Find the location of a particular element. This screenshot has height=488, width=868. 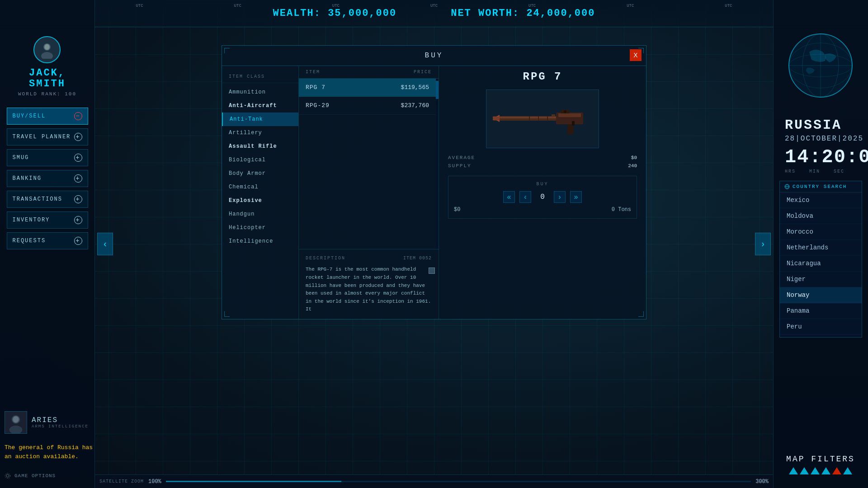

buy-footer: $0 0 Tons is located at coordinates (542, 210).